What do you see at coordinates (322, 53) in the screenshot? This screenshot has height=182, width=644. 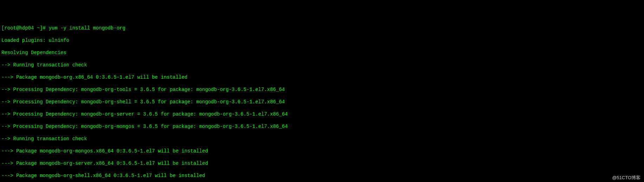 I see `output-line: Resolving Dependencies` at bounding box center [322, 53].